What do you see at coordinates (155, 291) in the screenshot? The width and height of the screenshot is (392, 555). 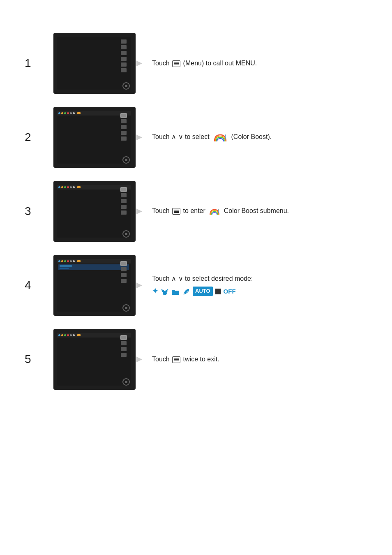 I see `mode-person-icon: ✦` at bounding box center [155, 291].